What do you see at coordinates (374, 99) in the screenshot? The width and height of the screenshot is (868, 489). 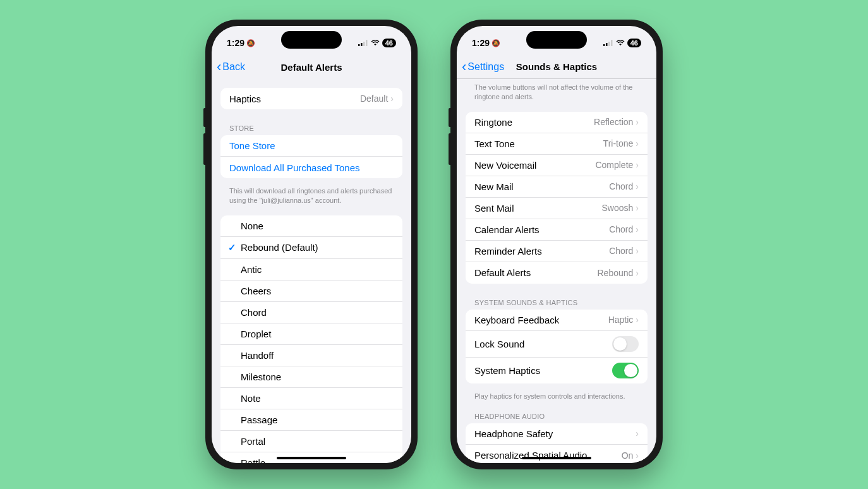 I see `haptics-value: Default` at bounding box center [374, 99].